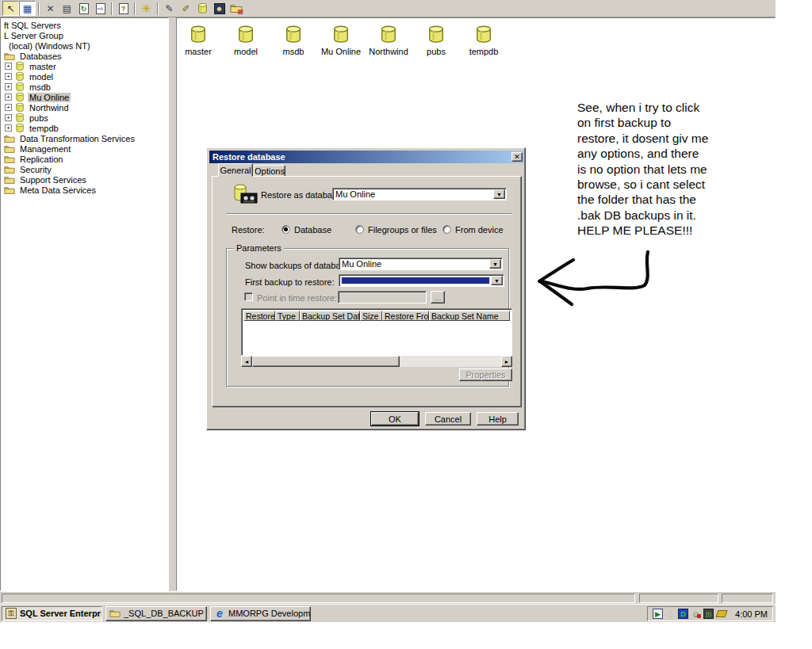  What do you see at coordinates (247, 361) in the screenshot?
I see `scroll-left-icon: ◄` at bounding box center [247, 361].